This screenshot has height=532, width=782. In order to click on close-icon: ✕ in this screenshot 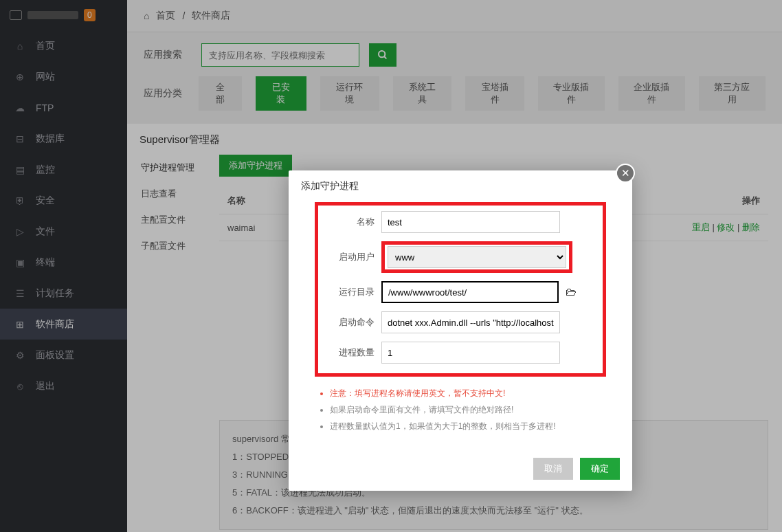, I will do `click(625, 173)`.